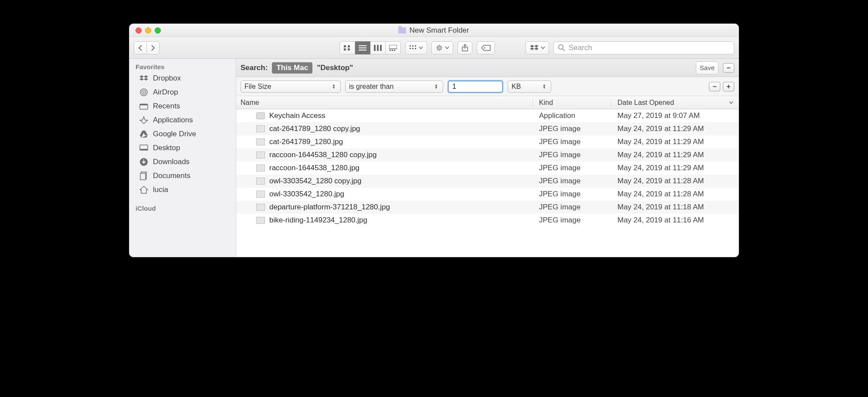 The image size is (868, 397). I want to click on cell-date: May 24, 2019 at 11:16 AM, so click(675, 220).